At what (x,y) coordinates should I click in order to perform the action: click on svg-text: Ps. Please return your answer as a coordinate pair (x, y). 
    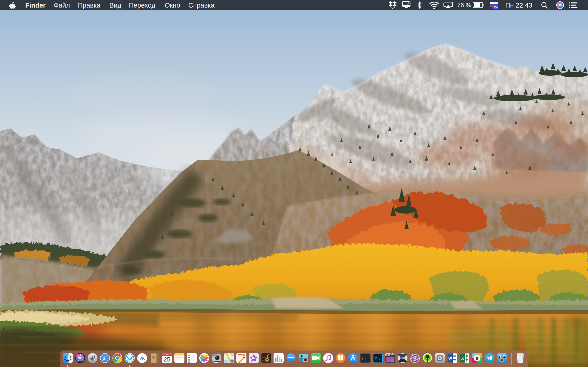
    Looking at the image, I should click on (377, 359).